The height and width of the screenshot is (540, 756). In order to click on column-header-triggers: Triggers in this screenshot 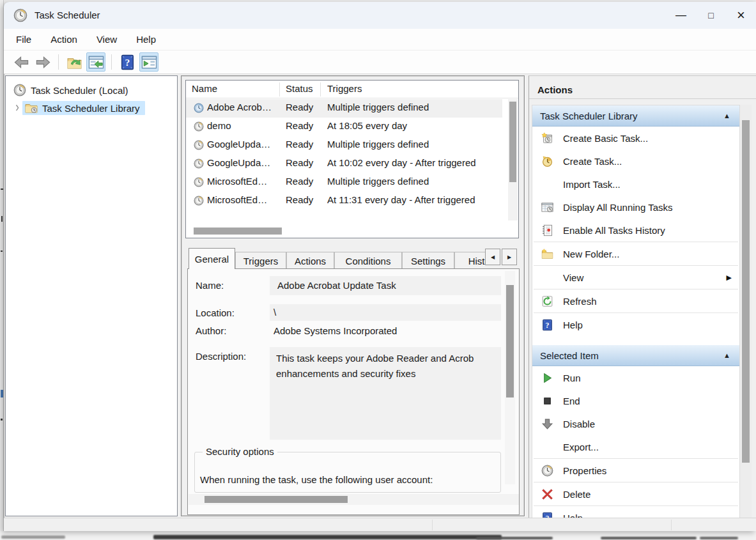, I will do `click(344, 88)`.